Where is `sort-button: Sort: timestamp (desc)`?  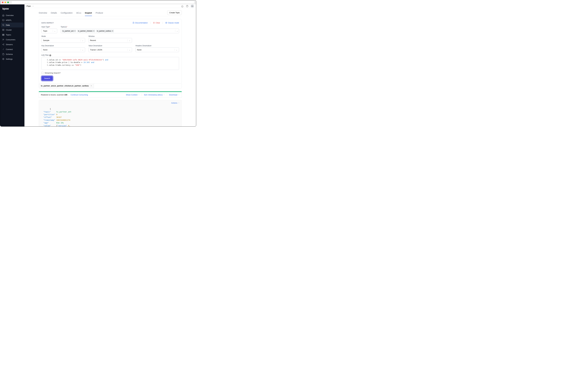 sort-button: Sort: timestamp (desc) is located at coordinates (155, 95).